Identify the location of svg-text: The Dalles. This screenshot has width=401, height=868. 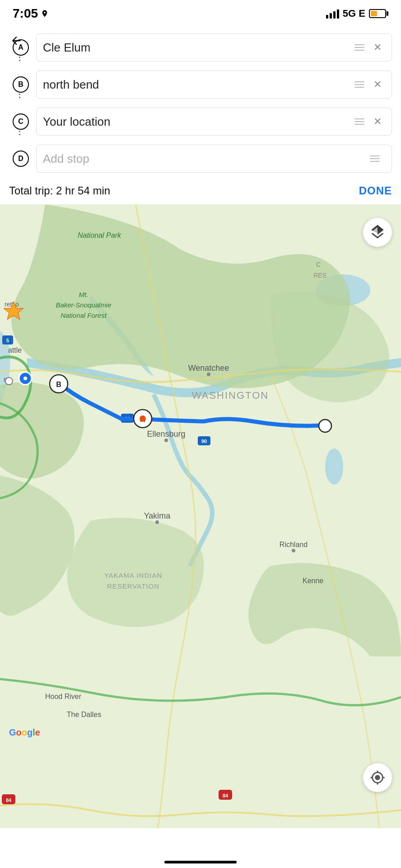
(84, 714).